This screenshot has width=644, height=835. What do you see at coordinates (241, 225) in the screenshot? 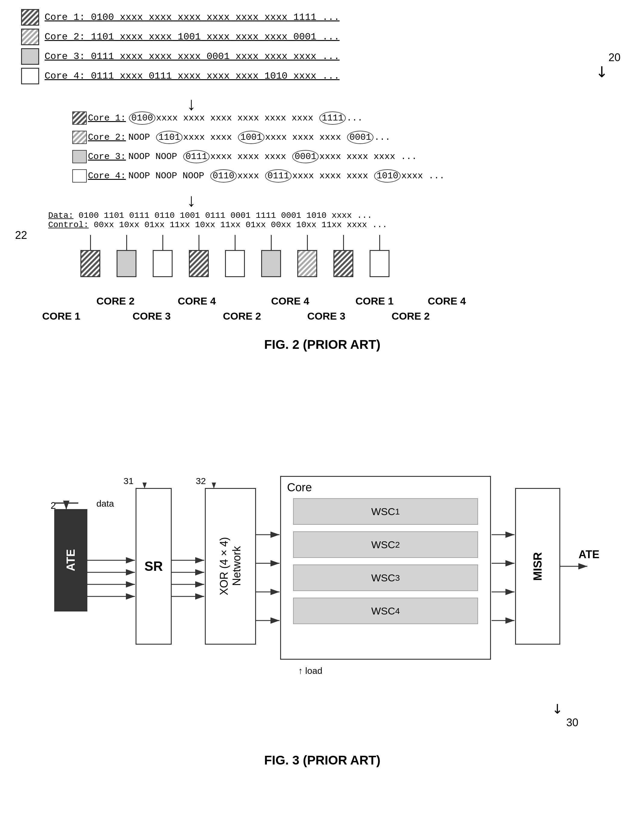
I see `control-values: 00xx 10xx 01xx 11xx 10xx 11xx 01xx 00xx …` at bounding box center [241, 225].